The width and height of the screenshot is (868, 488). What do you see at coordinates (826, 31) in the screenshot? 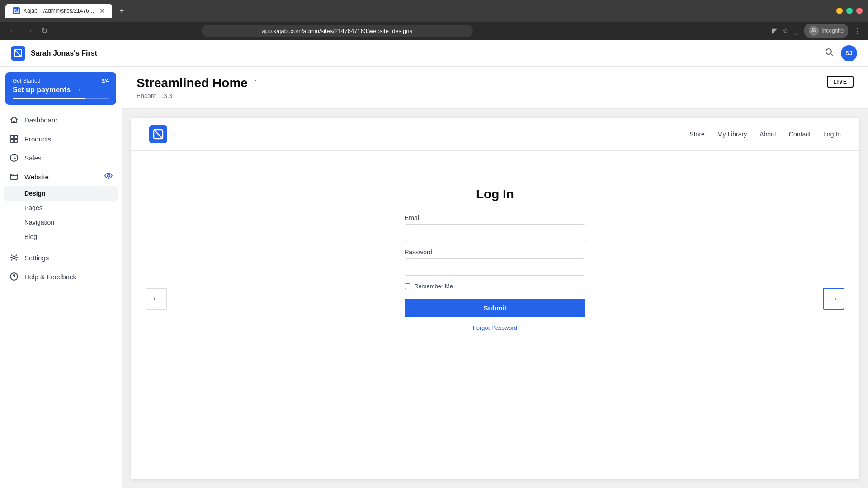
I see `incognito-badge: Incognito` at bounding box center [826, 31].